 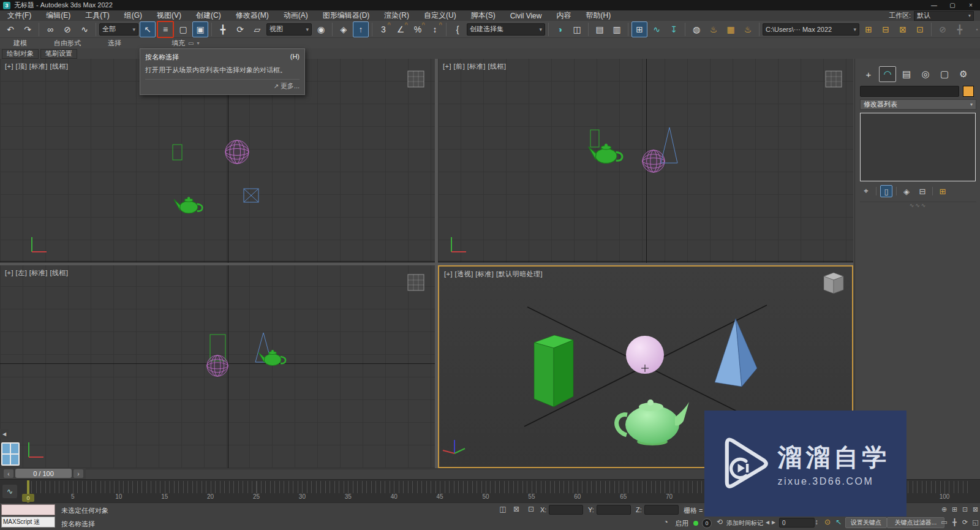 I want to click on select-manipulate-icon: ◈, so click(x=344, y=29).